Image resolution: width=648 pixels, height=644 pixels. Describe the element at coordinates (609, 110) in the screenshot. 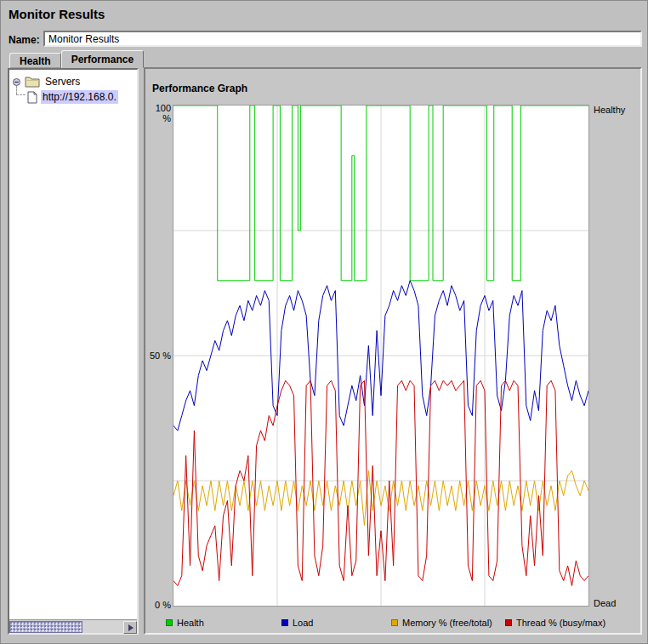

I see `healthy-label: Healthy` at that location.